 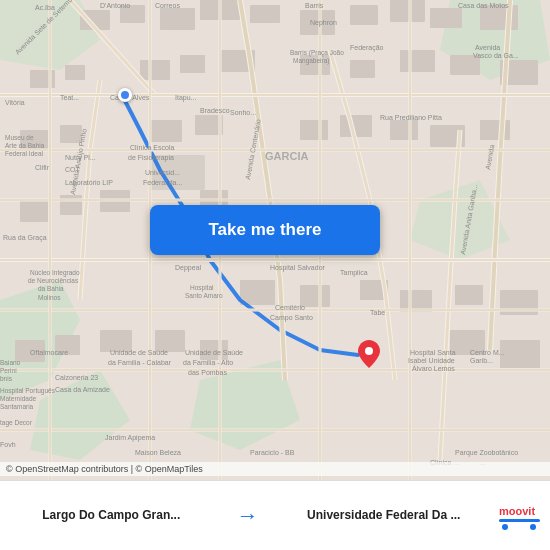 What do you see at coordinates (6, 378) in the screenshot?
I see `svg-text: bnis` at bounding box center [6, 378].